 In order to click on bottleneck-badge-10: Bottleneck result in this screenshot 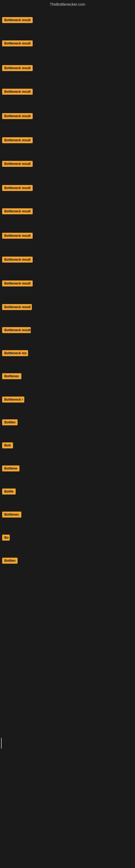, I will do `click(17, 236)`.